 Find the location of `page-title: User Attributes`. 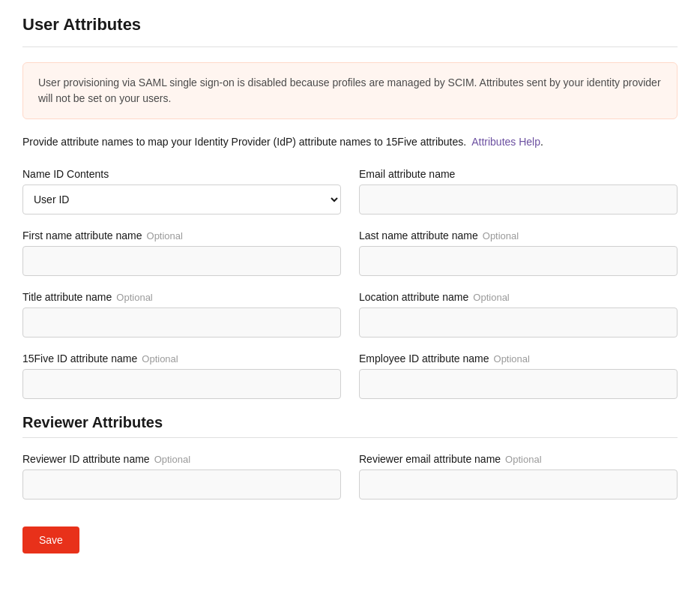

page-title: User Attributes is located at coordinates (350, 25).